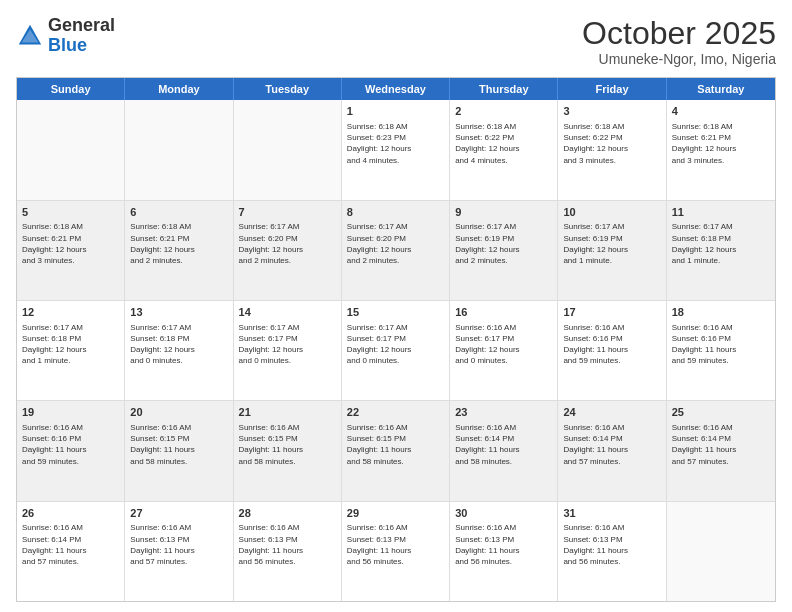  I want to click on day-number: 14, so click(288, 312).